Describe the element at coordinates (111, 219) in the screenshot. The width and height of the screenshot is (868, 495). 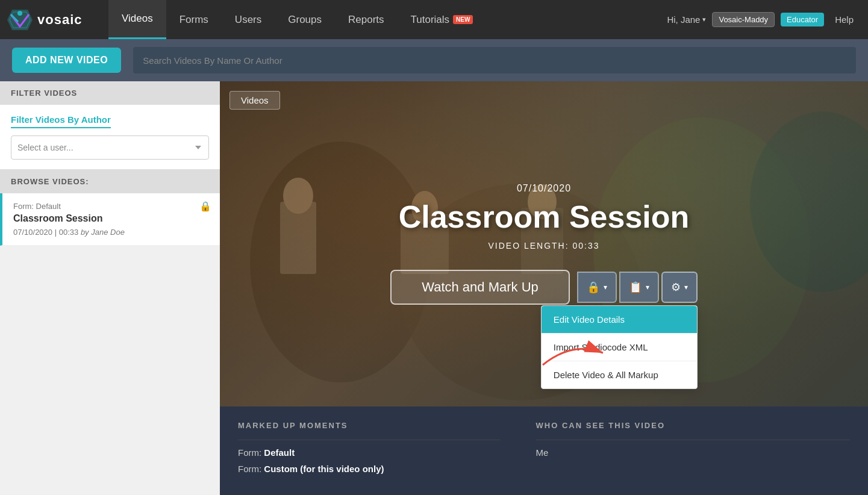
I see `video-item-title: Classroom Session` at that location.